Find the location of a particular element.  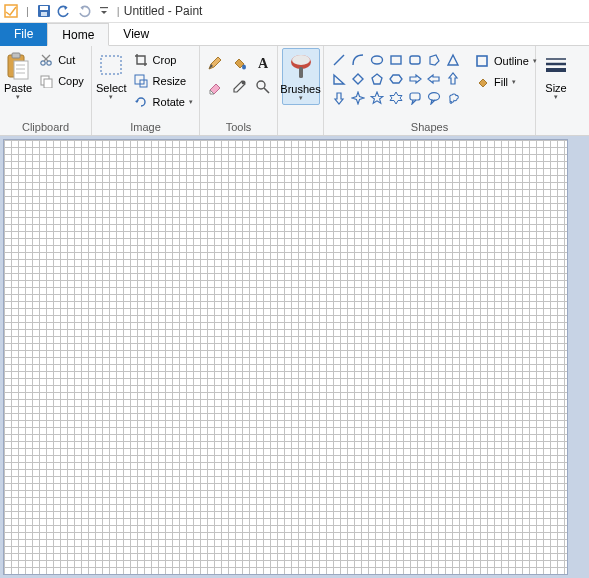

ribbon-tabs: File Home View is located at coordinates (294, 34).